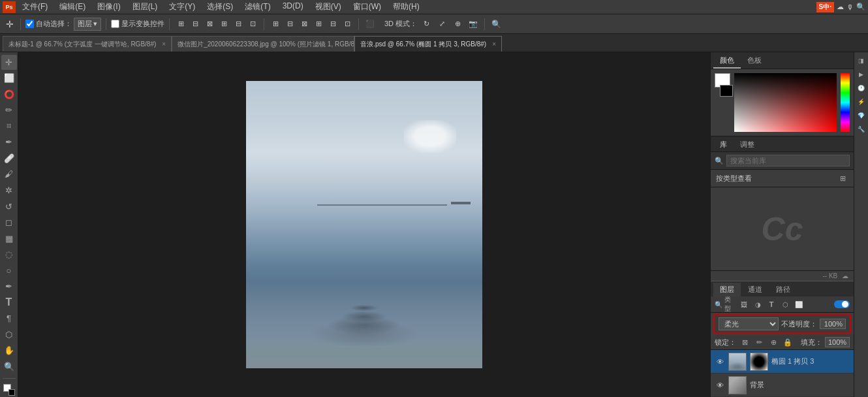  I want to click on lib-tab-adjustments: 调整, so click(747, 145).